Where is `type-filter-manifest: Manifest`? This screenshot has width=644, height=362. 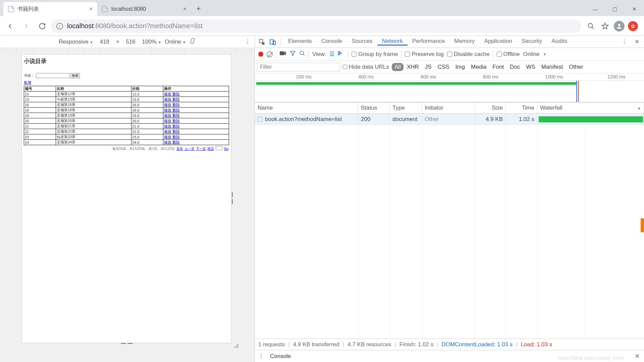 type-filter-manifest: Manifest is located at coordinates (552, 67).